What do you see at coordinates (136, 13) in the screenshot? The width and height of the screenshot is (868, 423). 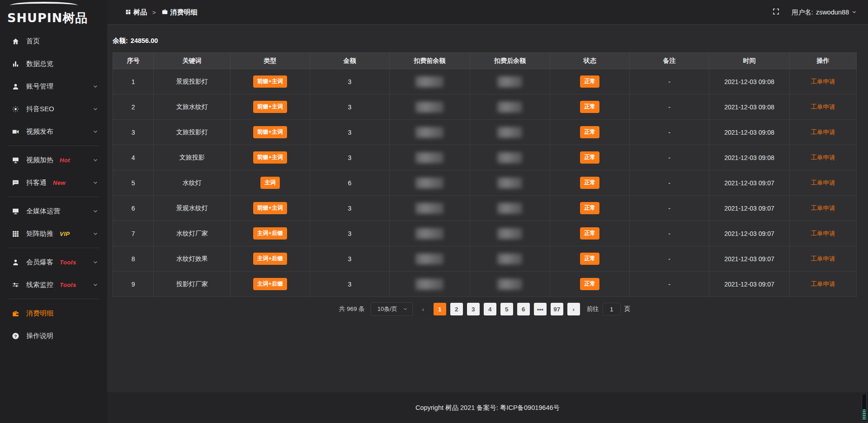 I see `breadcrumb-root: 树品` at bounding box center [136, 13].